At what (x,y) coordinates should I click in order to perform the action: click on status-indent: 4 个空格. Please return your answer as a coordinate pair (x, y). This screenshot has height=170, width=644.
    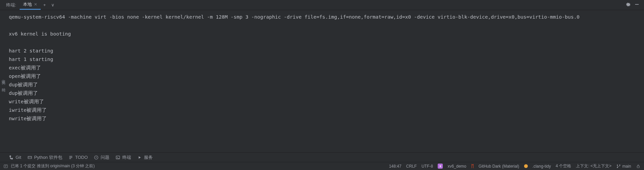
    Looking at the image, I should click on (563, 166).